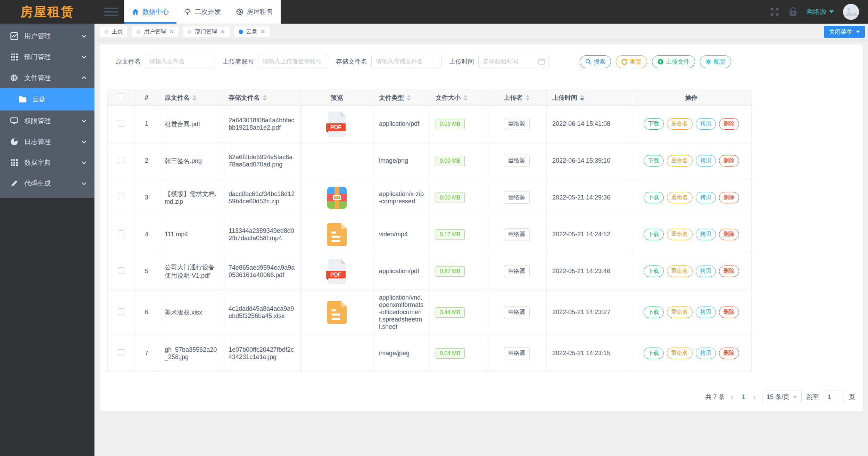 The height and width of the screenshot is (456, 868). I want to click on jump-page-input, so click(834, 397).